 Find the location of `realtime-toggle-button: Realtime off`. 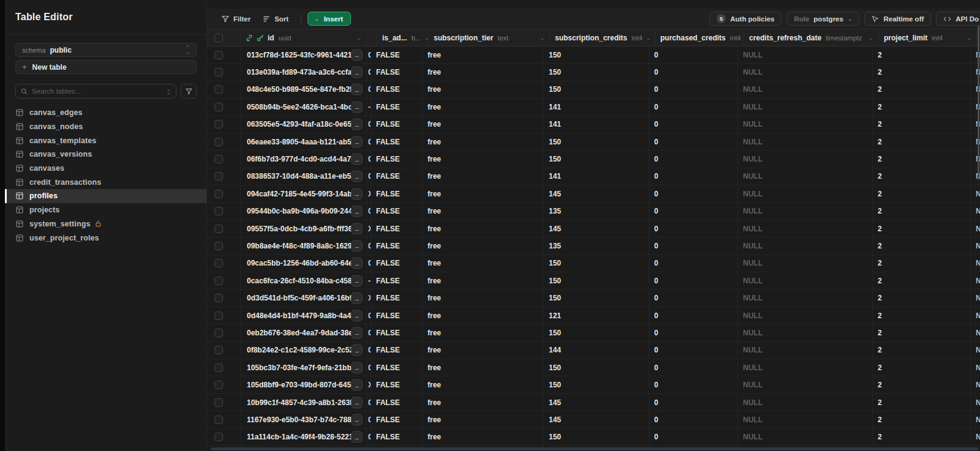

realtime-toggle-button: Realtime off is located at coordinates (898, 18).